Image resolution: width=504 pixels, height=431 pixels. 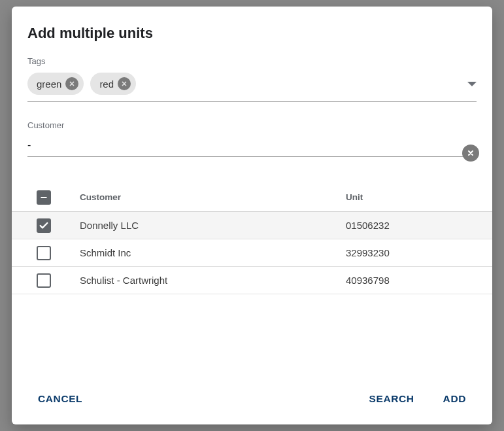 What do you see at coordinates (252, 198) in the screenshot?
I see `table-header-row: Customer Unit` at bounding box center [252, 198].